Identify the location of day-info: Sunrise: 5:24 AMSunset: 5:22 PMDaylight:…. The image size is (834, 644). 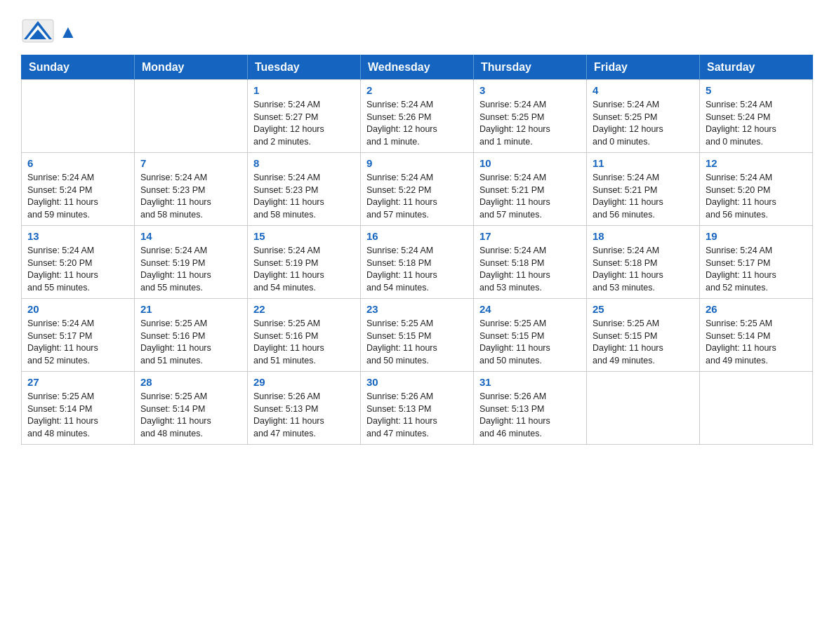
(417, 196).